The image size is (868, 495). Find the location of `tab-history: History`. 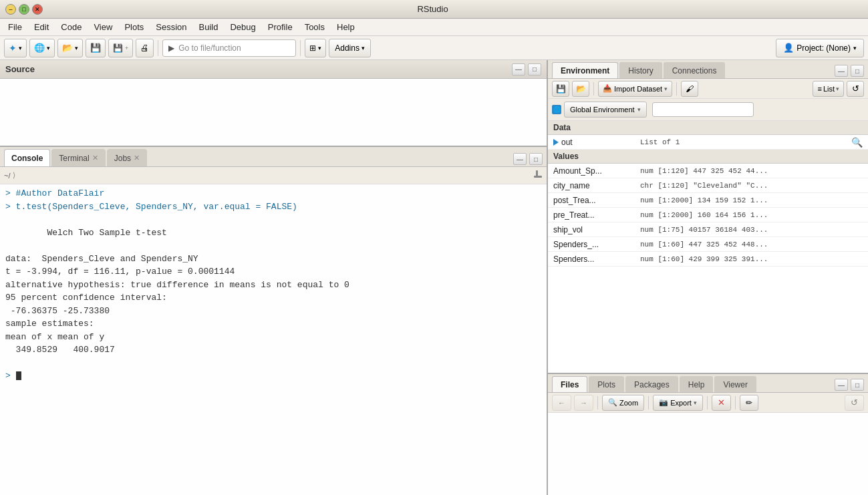

tab-history: History is located at coordinates (640, 70).